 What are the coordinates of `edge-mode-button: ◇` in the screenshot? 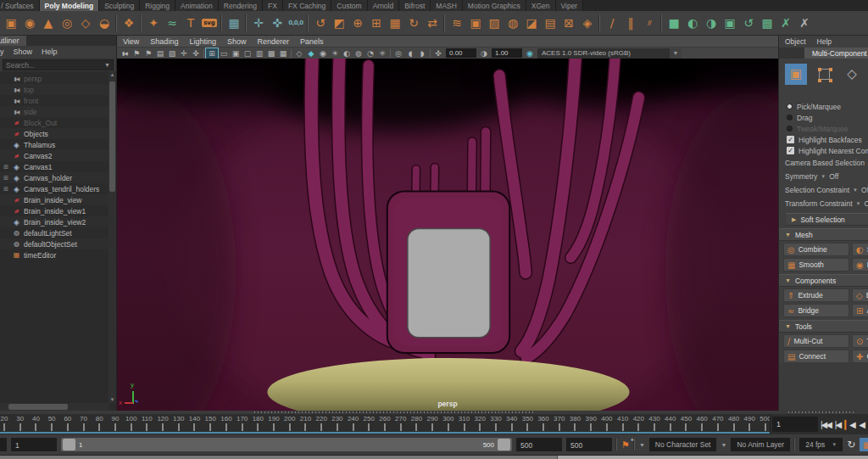 It's located at (852, 75).